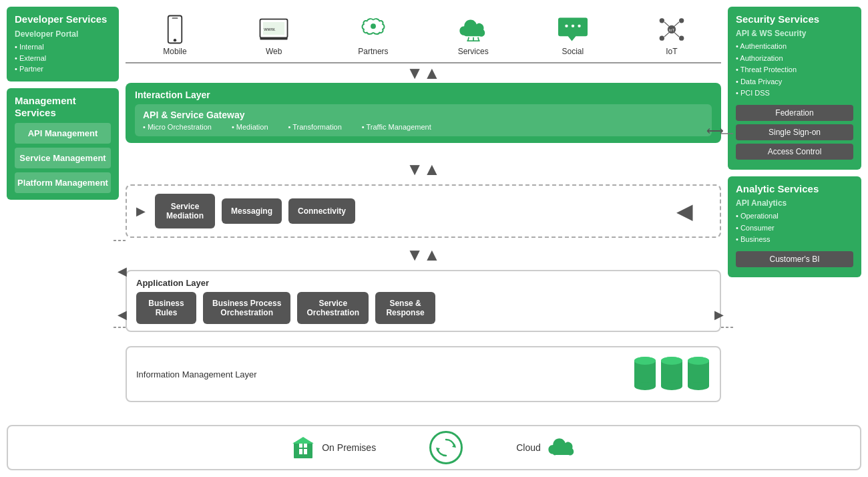 The height and width of the screenshot is (477, 868). What do you see at coordinates (334, 448) in the screenshot?
I see `on-premises-item: On Premises` at bounding box center [334, 448].